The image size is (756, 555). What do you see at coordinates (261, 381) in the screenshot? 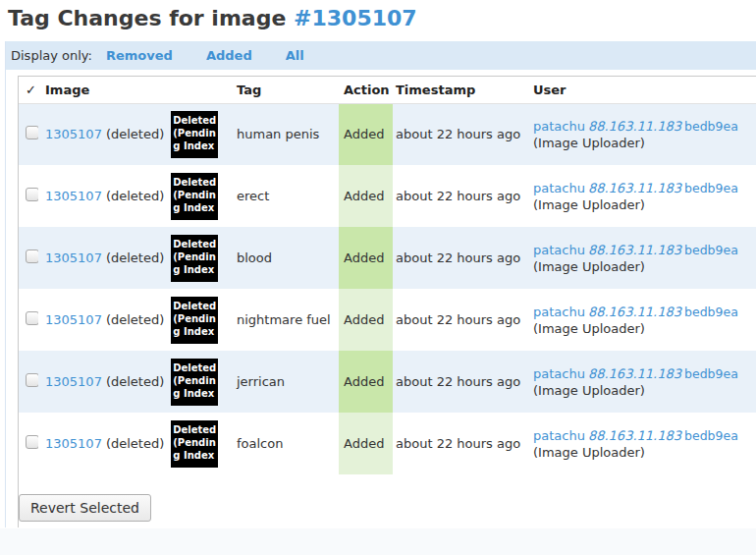
I see `tag-label: jerrican` at bounding box center [261, 381].